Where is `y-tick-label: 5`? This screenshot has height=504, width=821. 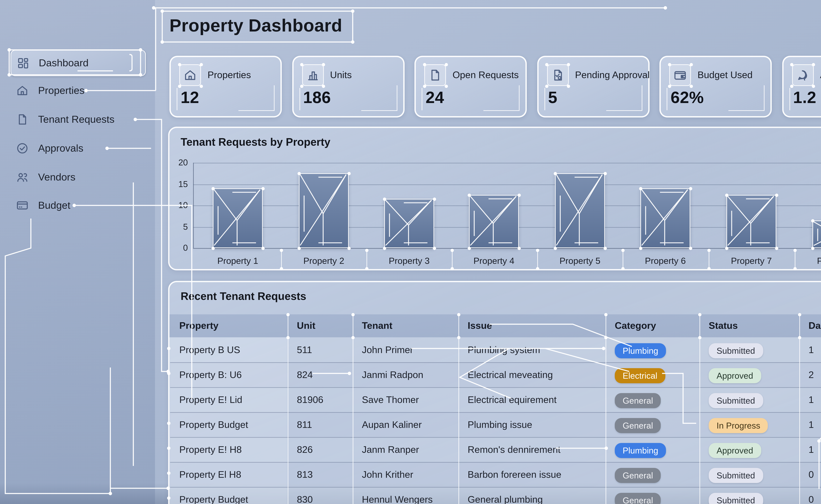
y-tick-label: 5 is located at coordinates (179, 226).